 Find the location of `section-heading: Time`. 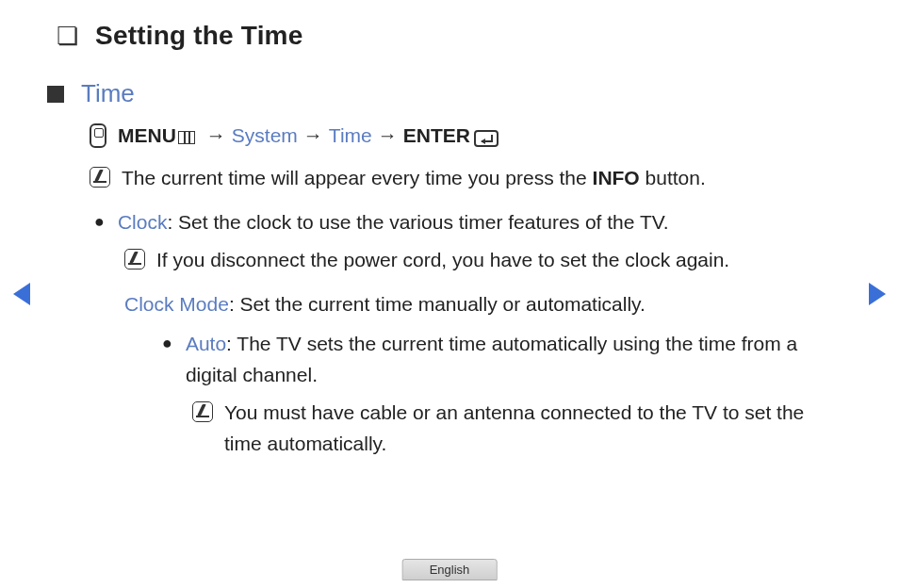

section-heading: Time is located at coordinates (107, 94).